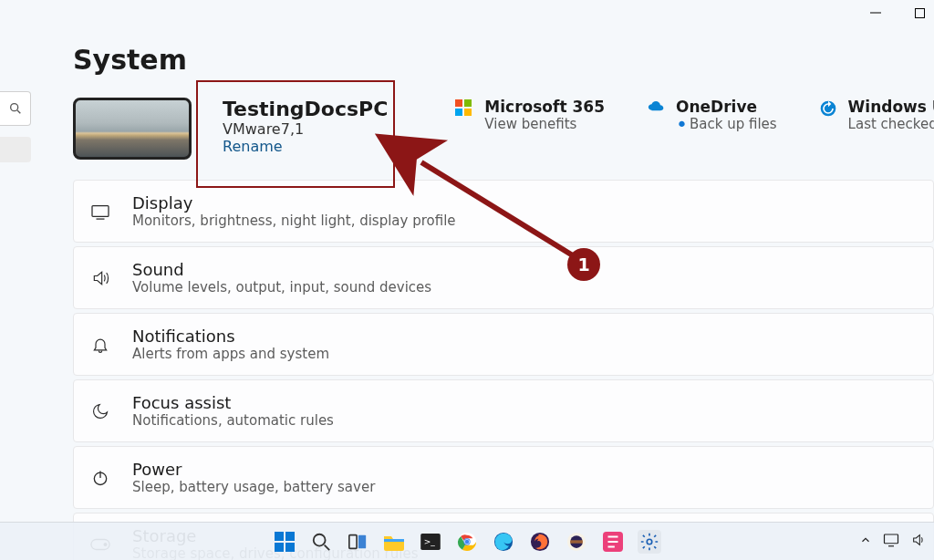  What do you see at coordinates (711, 115) in the screenshot?
I see `shortcut-onedrive: OneDrive •Back up files` at bounding box center [711, 115].